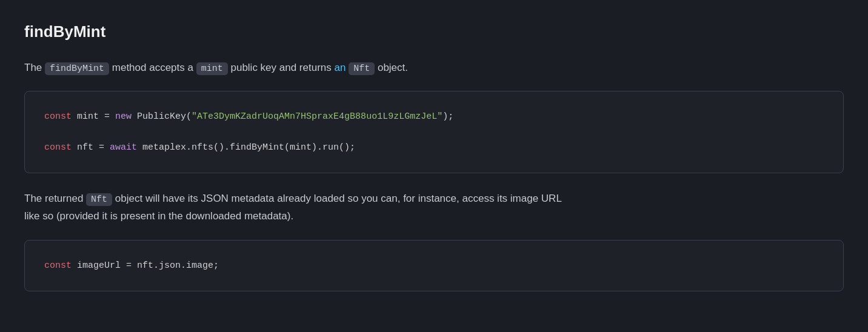  Describe the element at coordinates (297, 208) in the screenshot. I see `description-paragraph-2: The returned Nft object will have its JS…` at that location.